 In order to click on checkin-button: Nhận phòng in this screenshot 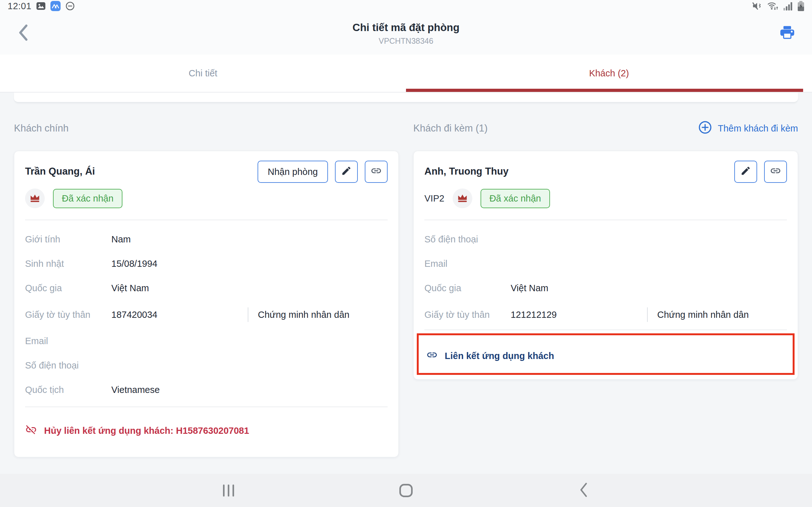, I will do `click(293, 172)`.